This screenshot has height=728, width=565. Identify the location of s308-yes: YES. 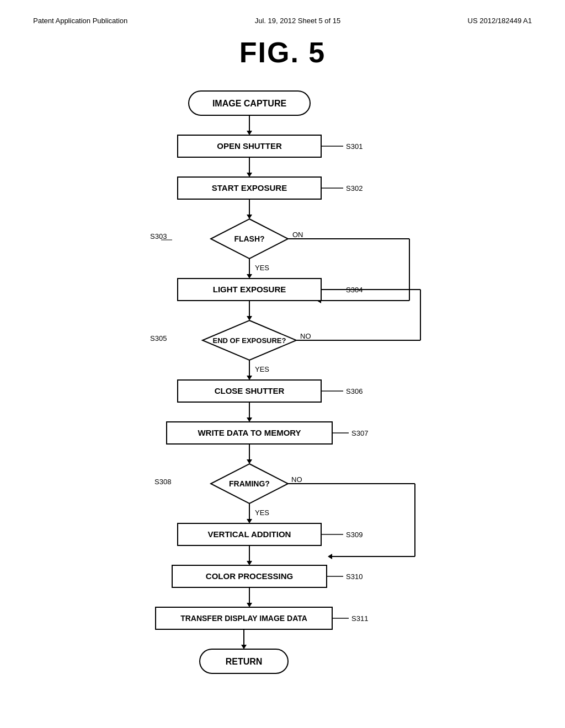
(262, 513).